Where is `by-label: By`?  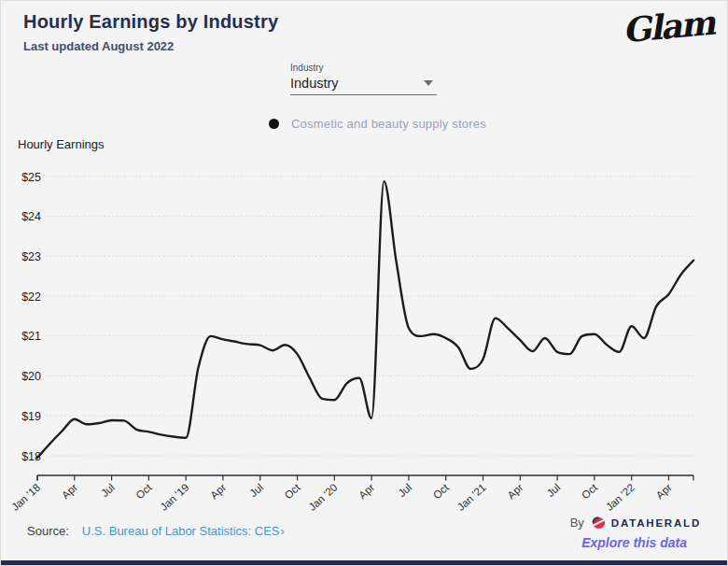
by-label: By is located at coordinates (577, 523).